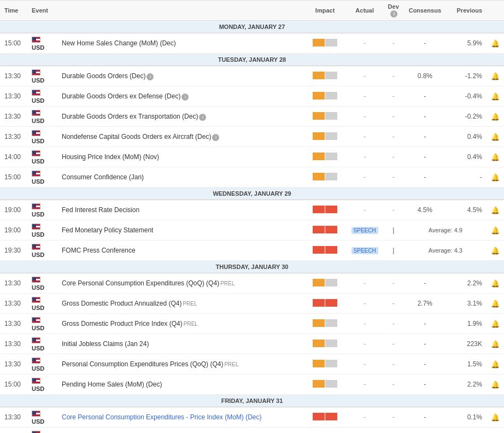 This screenshot has width=504, height=433. I want to click on table-row: 13:30 USD Gross Domestic Product Annuali…, so click(252, 304).